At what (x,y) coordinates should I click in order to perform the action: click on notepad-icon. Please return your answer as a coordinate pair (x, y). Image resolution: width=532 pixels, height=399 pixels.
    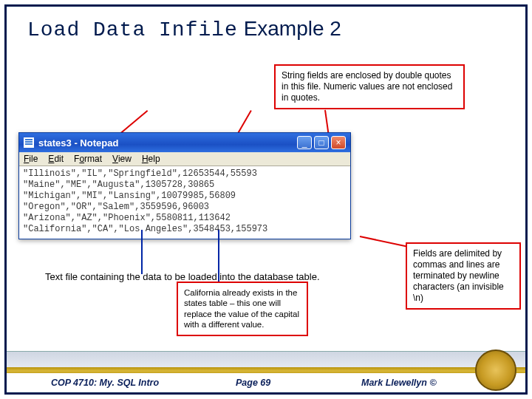
    Looking at the image, I should click on (29, 143).